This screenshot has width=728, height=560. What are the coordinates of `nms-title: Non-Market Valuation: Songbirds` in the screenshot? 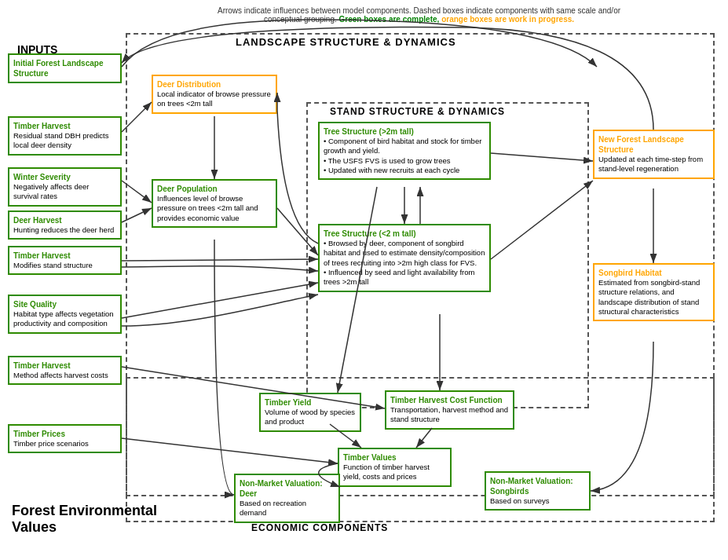 It's located at (537, 486).